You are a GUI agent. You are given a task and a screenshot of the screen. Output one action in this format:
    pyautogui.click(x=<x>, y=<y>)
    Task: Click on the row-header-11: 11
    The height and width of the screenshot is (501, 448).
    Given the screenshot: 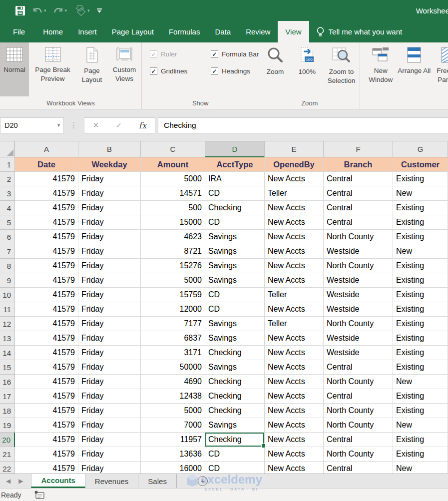 What is the action you would take?
    pyautogui.click(x=7, y=310)
    